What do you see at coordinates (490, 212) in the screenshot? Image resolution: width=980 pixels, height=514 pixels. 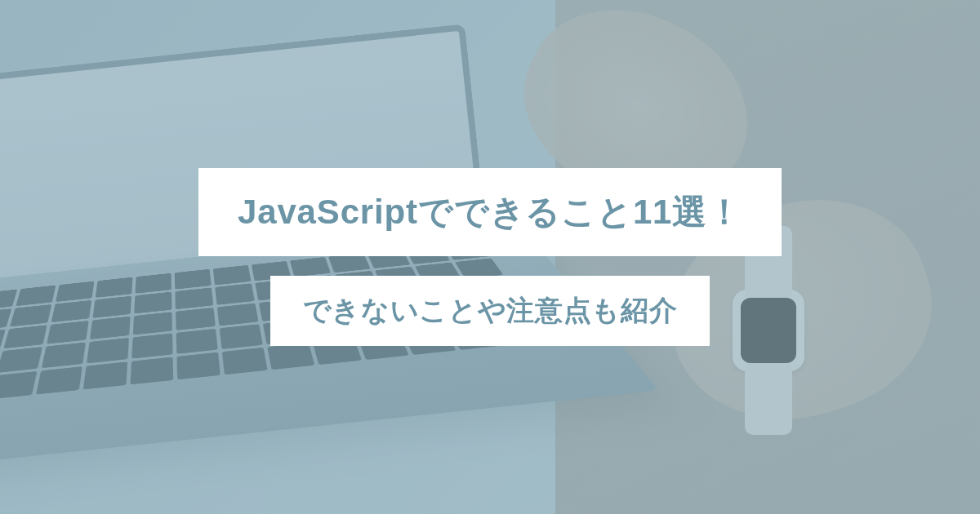 I see `title-primary-text: JavaScriptでできること11選！` at bounding box center [490, 212].